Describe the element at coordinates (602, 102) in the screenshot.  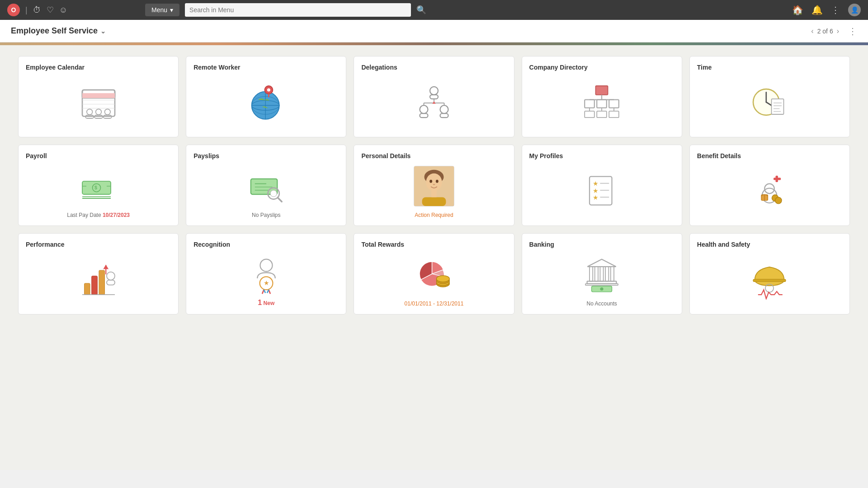
I see `company-directory-icon` at that location.